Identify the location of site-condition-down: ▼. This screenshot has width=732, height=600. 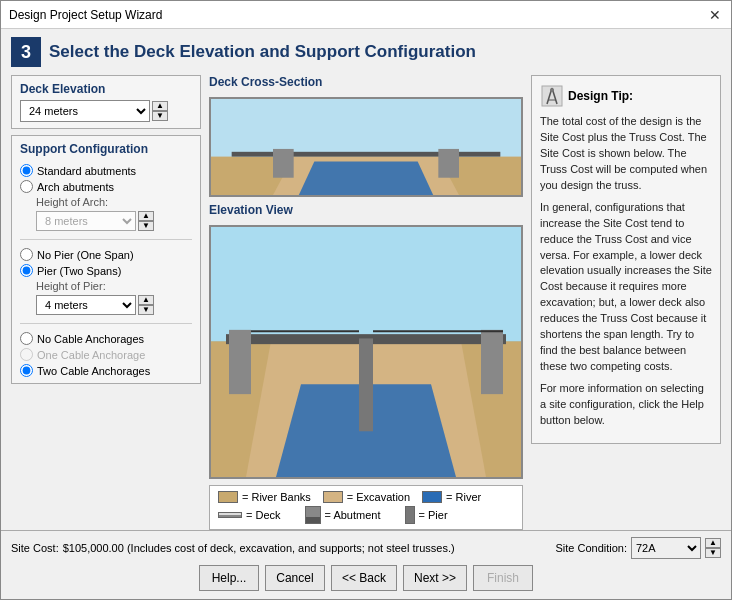
(713, 553).